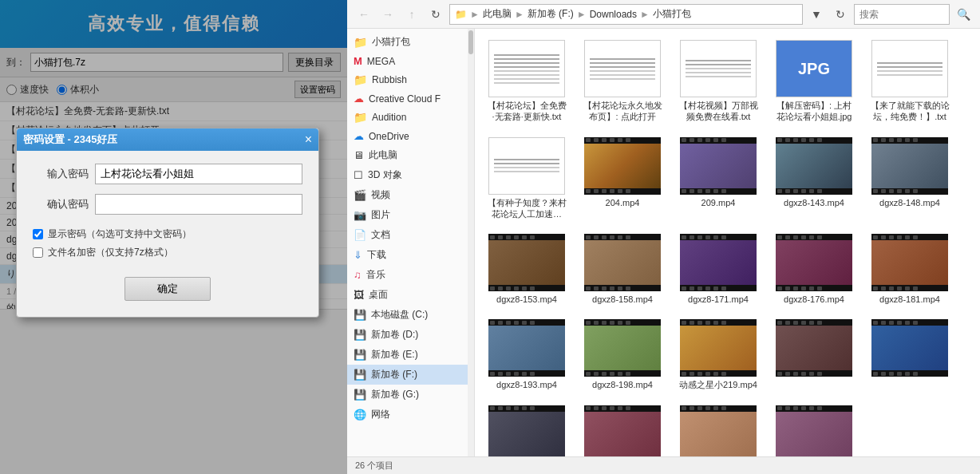 This screenshot has width=980, height=474. I want to click on address-part-drive: 新加卷 (F:), so click(551, 14).